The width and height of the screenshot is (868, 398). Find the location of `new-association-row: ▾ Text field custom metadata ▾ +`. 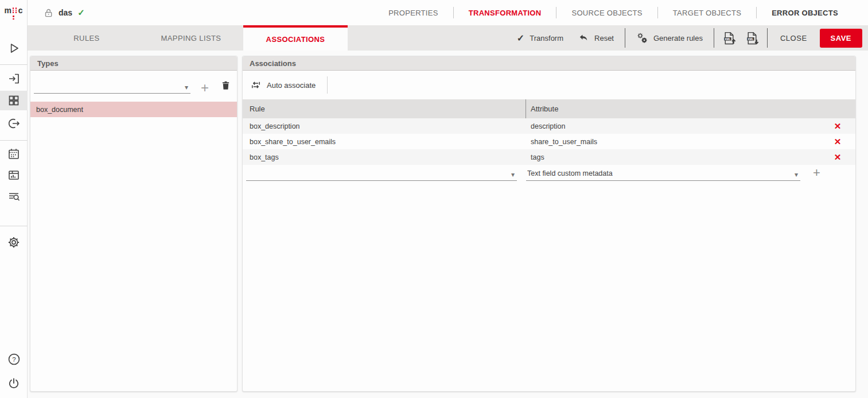

new-association-row: ▾ Text field custom metadata ▾ + is located at coordinates (549, 175).